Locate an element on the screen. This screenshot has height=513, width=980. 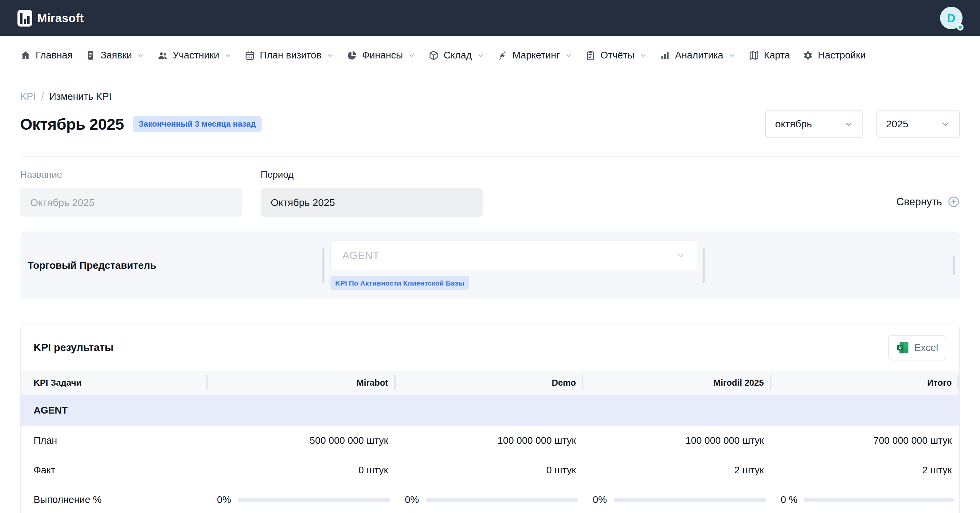
agent-select-group: AGENT KPI По Активности Клиентской Базы is located at coordinates (514, 266).